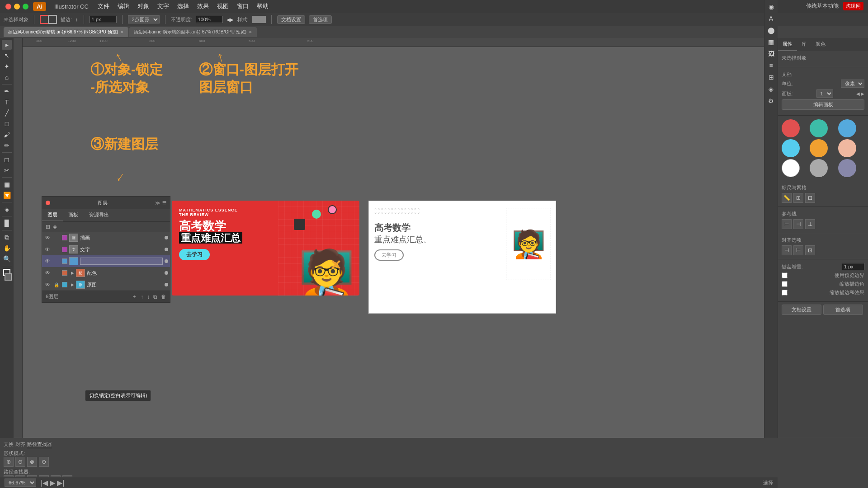 Image resolution: width=868 pixels, height=488 pixels. Describe the element at coordinates (7, 145) in the screenshot. I see `pencil-tool: ✏` at that location.